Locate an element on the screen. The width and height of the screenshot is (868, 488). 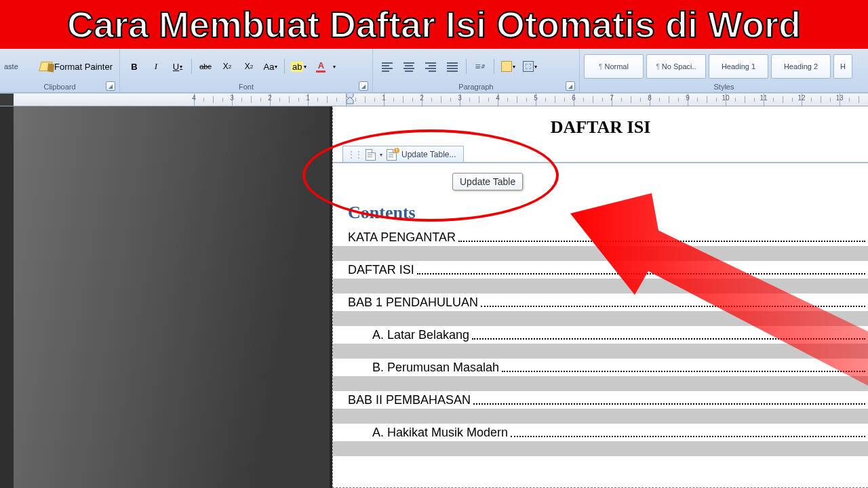
toc-entry: BAB II PEMBAHASAN is located at coordinates (608, 400).